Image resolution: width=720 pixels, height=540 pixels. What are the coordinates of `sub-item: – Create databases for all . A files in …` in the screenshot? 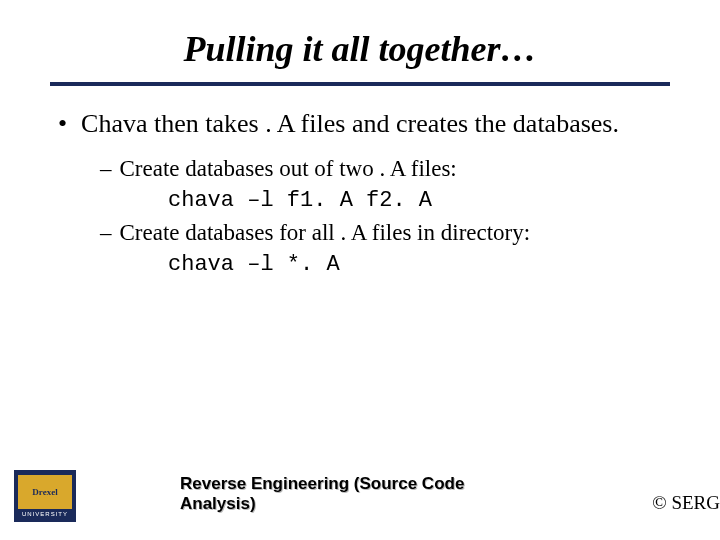 It's located at (385, 233).